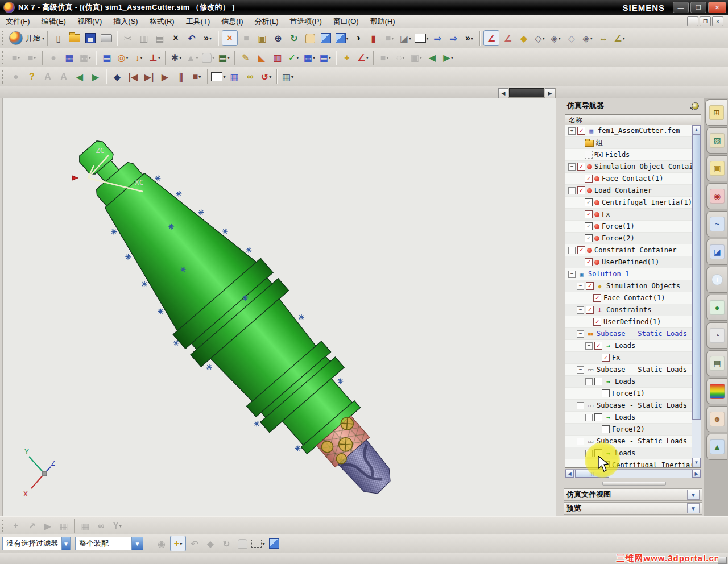  What do you see at coordinates (527, 93) in the screenshot?
I see `pane-scroller: ◀ ▶` at bounding box center [527, 93].